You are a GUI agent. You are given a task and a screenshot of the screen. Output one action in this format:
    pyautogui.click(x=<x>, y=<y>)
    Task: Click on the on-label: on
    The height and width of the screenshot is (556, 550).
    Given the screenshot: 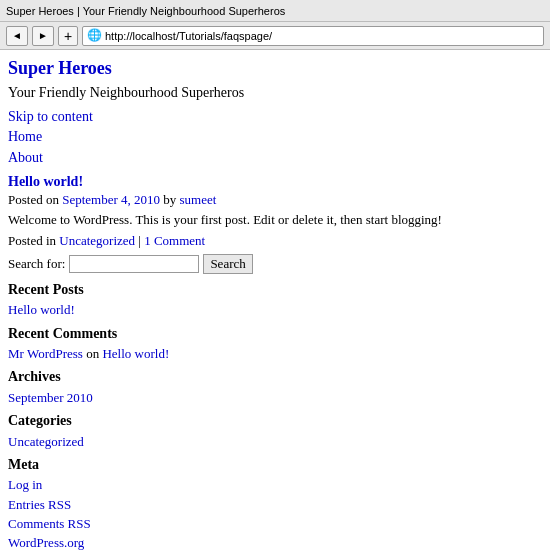 What is the action you would take?
    pyautogui.click(x=93, y=354)
    